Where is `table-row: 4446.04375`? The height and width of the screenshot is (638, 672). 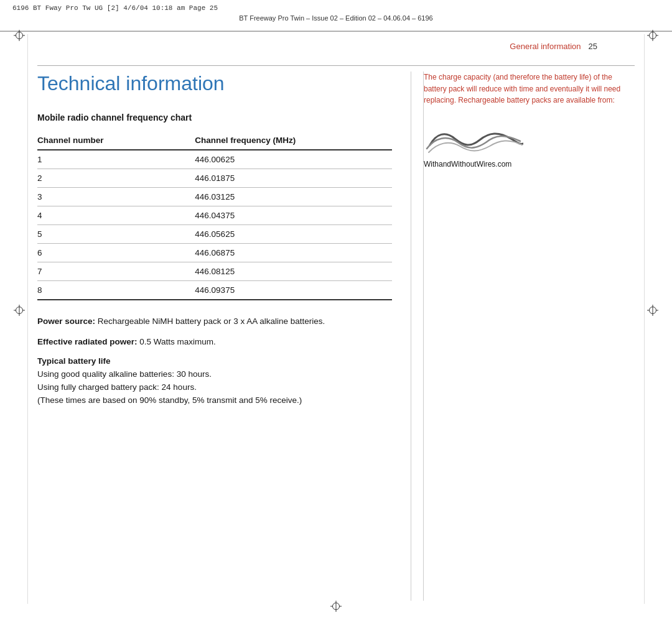 table-row: 4446.04375 is located at coordinates (215, 216).